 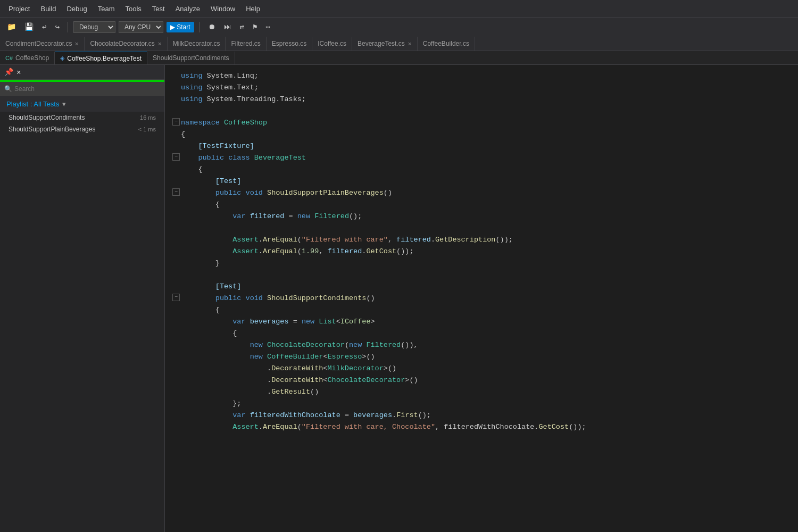 What do you see at coordinates (159, 9) in the screenshot?
I see `menu-test: Test` at bounding box center [159, 9].